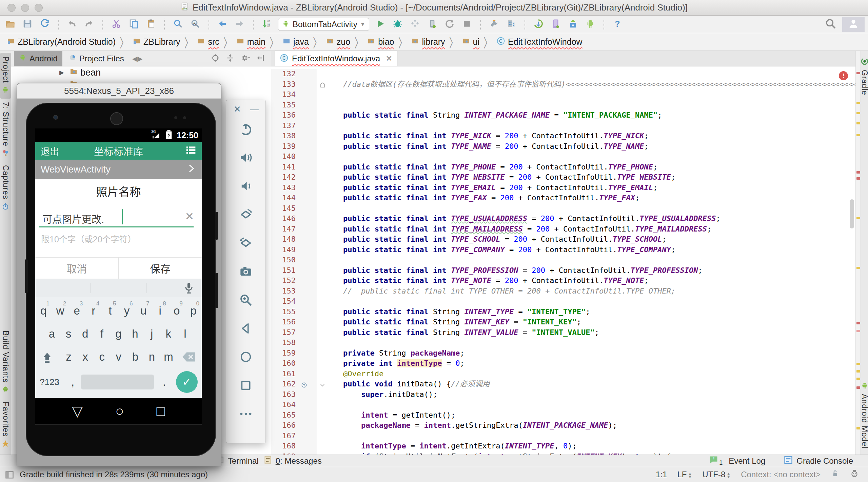 The width and height of the screenshot is (868, 482). I want to click on back-button, so click(222, 24).